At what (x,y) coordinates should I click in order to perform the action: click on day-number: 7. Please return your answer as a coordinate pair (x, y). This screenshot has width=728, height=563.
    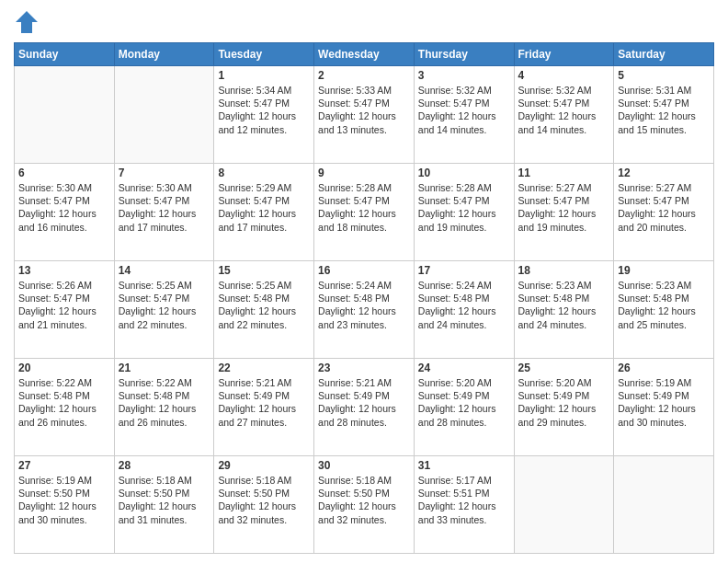
    Looking at the image, I should click on (165, 173).